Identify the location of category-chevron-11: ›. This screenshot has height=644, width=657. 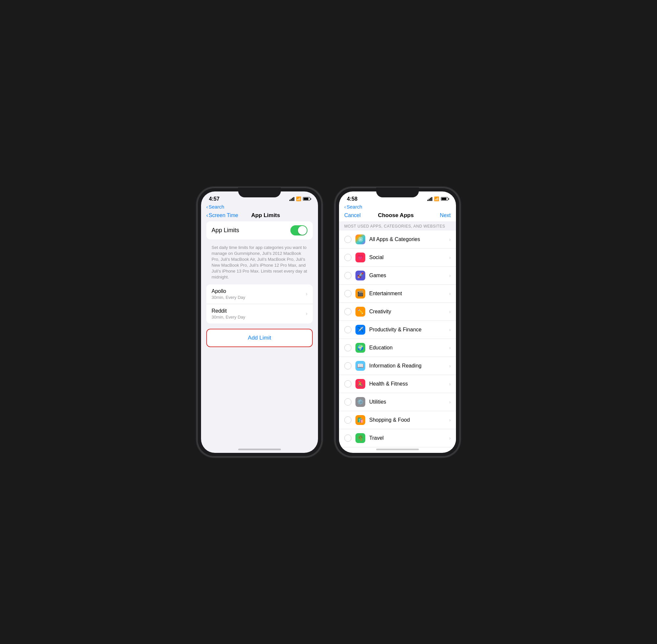
(450, 438).